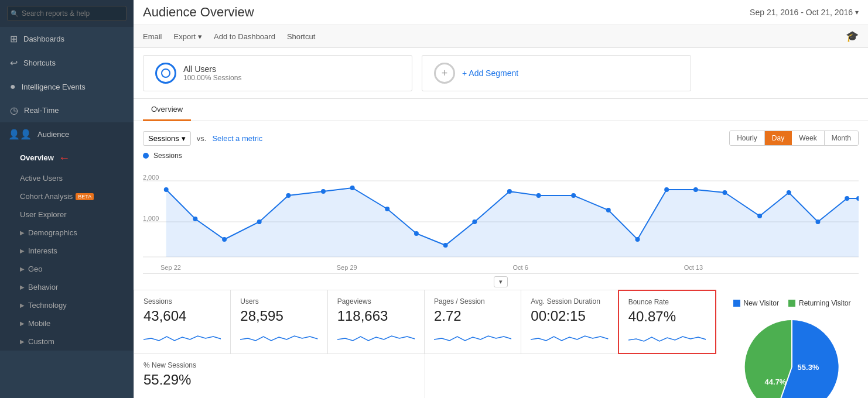 This screenshot has width=868, height=398. I want to click on sidebar-item-cohort: Cohort Analysis BETA, so click(67, 197).